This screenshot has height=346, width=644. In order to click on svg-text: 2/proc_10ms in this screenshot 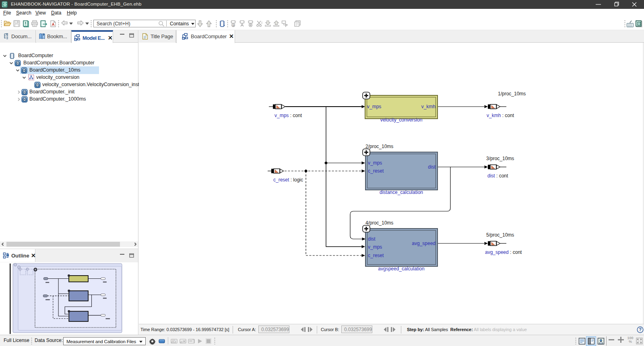, I will do `click(379, 146)`.